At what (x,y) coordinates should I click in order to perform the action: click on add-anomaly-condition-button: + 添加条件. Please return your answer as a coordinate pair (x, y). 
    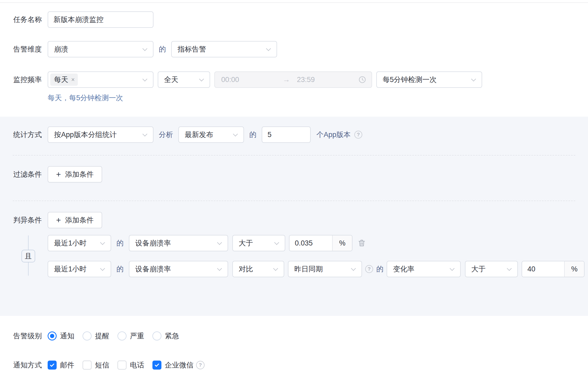
    Looking at the image, I should click on (75, 220).